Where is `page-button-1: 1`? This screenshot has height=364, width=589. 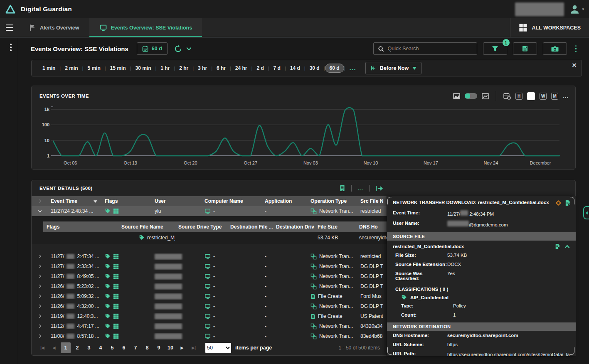
page-button-1: 1 is located at coordinates (66, 348).